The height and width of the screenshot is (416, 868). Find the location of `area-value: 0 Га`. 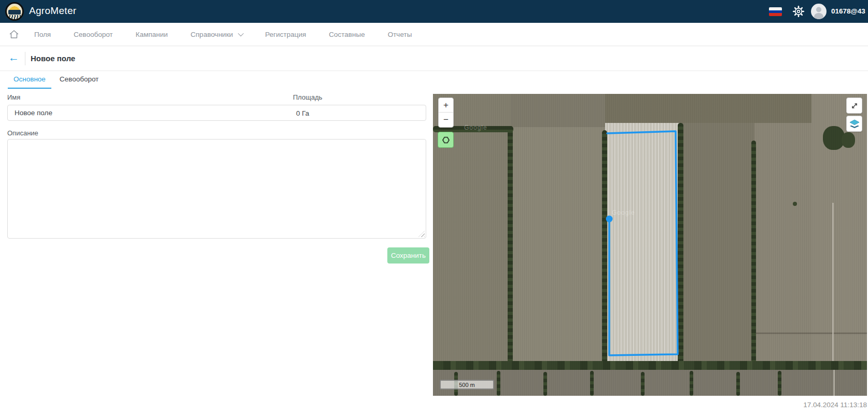

area-value: 0 Га is located at coordinates (303, 113).